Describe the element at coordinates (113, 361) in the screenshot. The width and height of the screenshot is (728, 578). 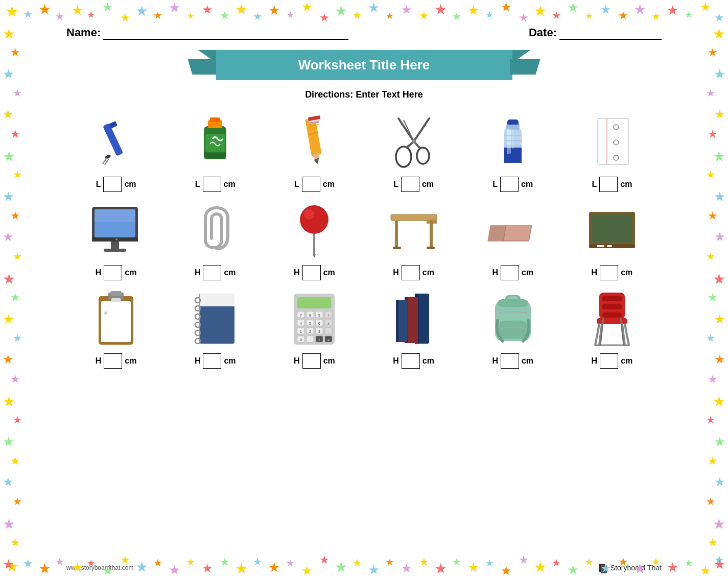
I see `clipboard-box` at that location.